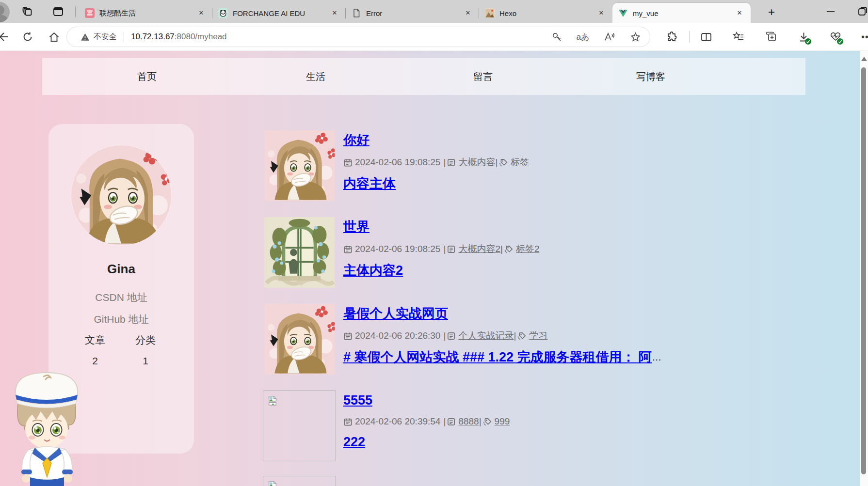 This screenshot has height=486, width=868. I want to click on tab-actions-icon, so click(58, 12).